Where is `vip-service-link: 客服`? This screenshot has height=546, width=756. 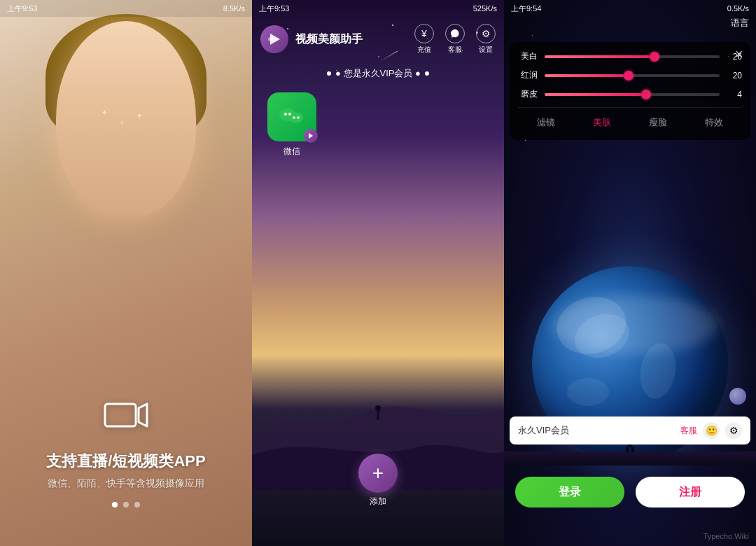 vip-service-link: 客服 is located at coordinates (689, 431).